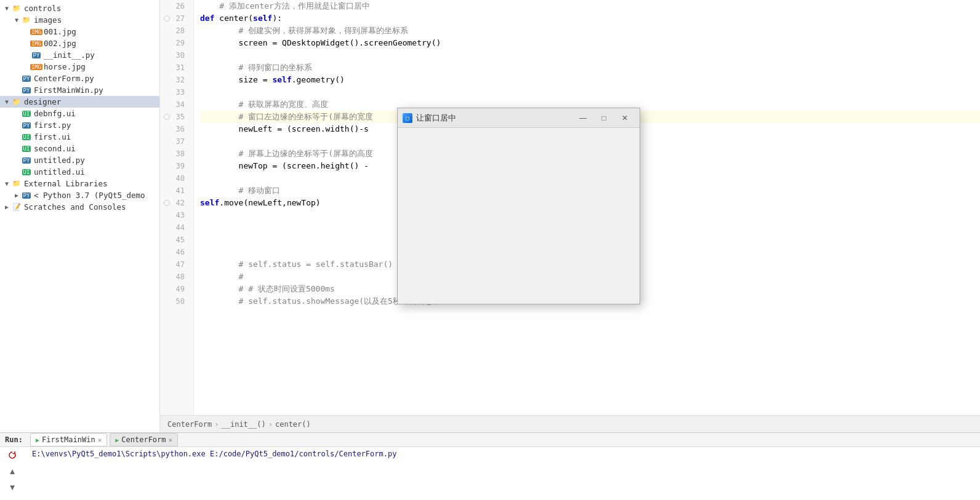 The width and height of the screenshot is (980, 500). I want to click on breadcrumb-part-3: center(), so click(293, 424).